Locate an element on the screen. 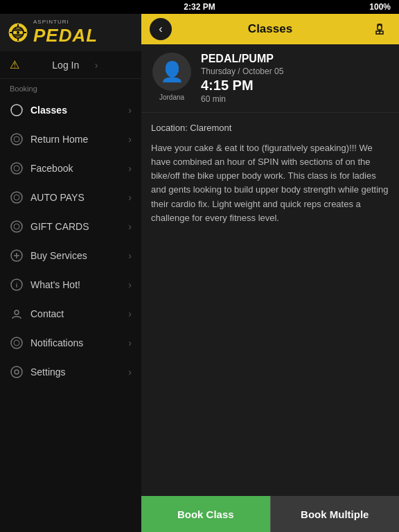  auto-pays-icon is located at coordinates (17, 197).